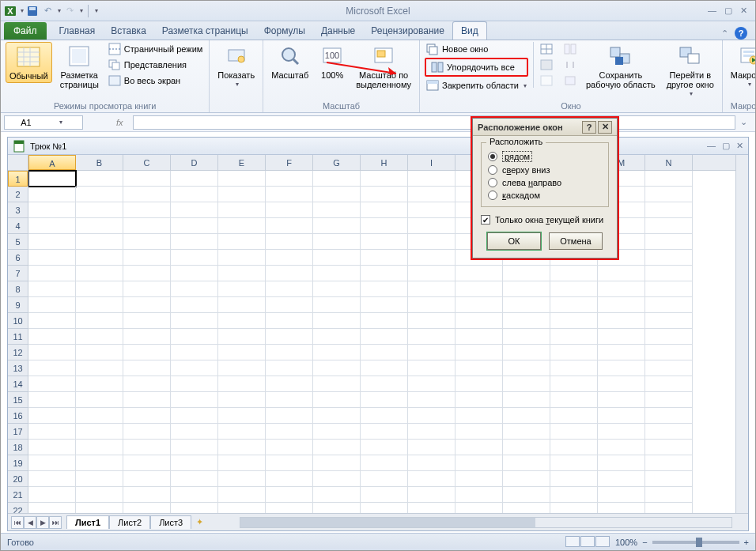  What do you see at coordinates (22, 11) in the screenshot?
I see `qat-menu-icon: ▾` at bounding box center [22, 11].